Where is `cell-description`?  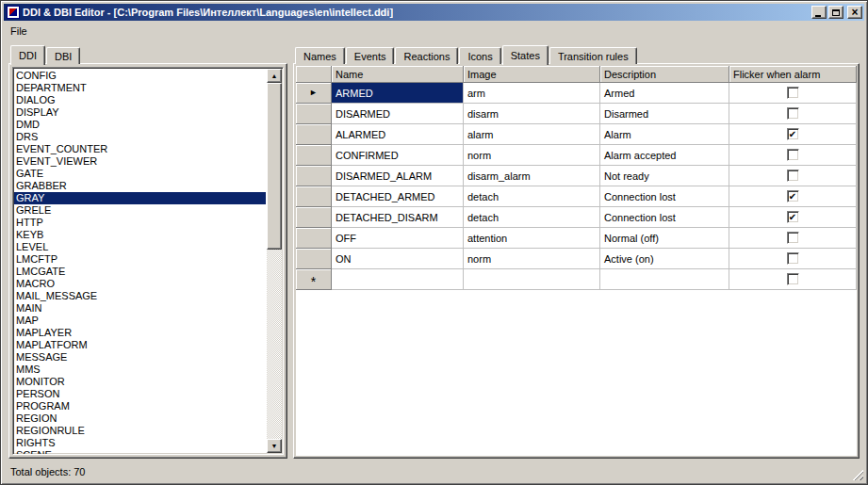
cell-description is located at coordinates (665, 280).